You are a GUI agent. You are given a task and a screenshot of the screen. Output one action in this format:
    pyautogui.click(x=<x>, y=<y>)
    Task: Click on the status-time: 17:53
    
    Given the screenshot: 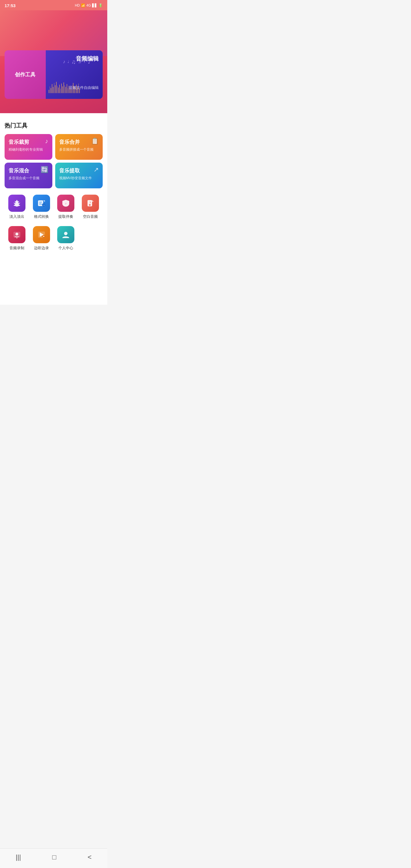 What is the action you would take?
    pyautogui.click(x=10, y=5)
    